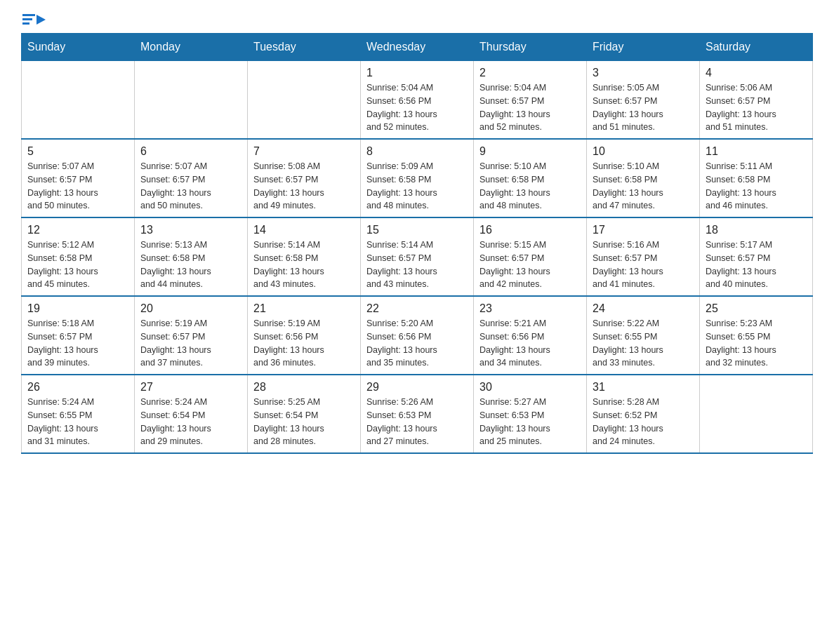 This screenshot has height=644, width=834. I want to click on day-header-monday: Monday, so click(191, 48).